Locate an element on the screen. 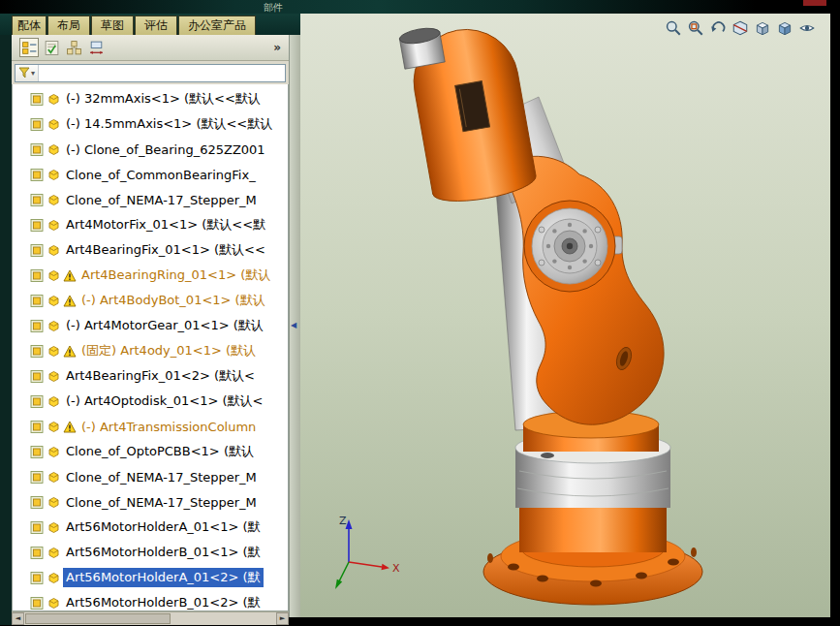 The height and width of the screenshot is (626, 840). panel-overflow-button: » is located at coordinates (277, 47).